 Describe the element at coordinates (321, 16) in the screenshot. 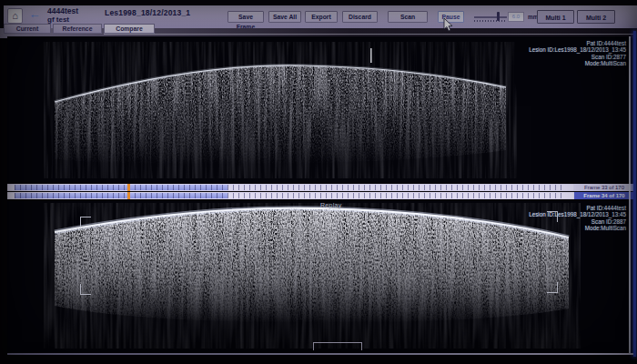

I see `export-button: Export` at that location.